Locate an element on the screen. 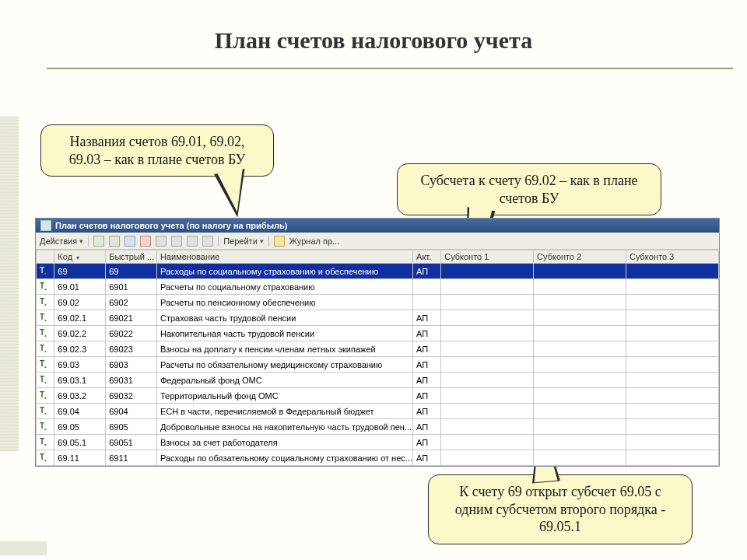  table-row: •69.046904ЕСН в части, перечисляемой в Ф… is located at coordinates (378, 411).